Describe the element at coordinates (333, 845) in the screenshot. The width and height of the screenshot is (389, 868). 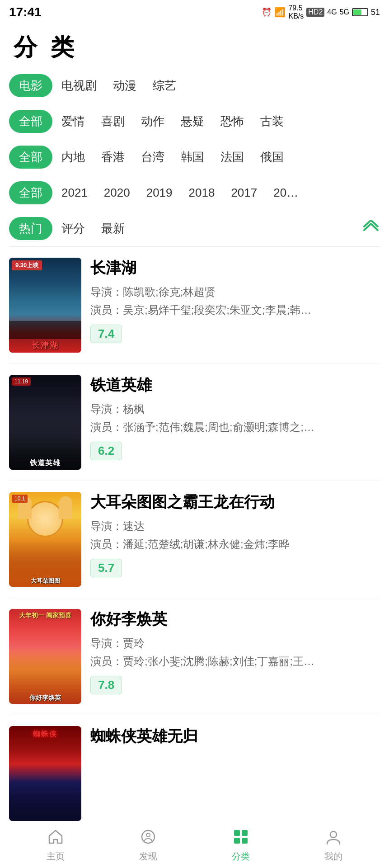
I see `nav-item-profile: 我的` at that location.